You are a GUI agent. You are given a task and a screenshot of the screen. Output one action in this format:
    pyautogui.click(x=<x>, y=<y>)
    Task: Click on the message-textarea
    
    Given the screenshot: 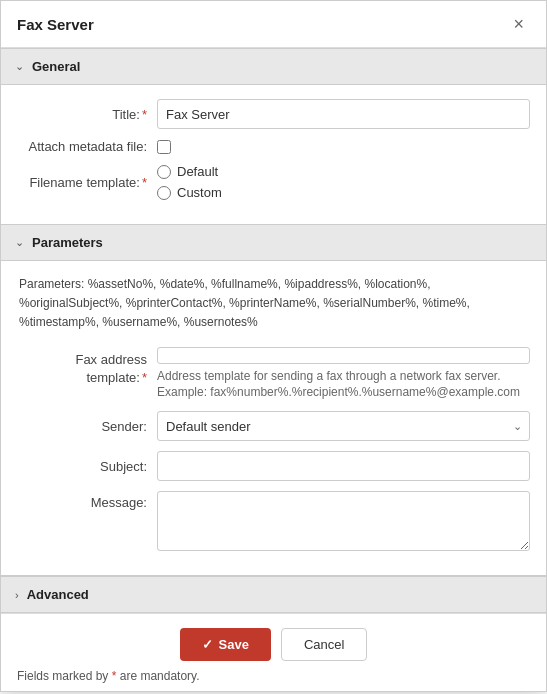 What is the action you would take?
    pyautogui.click(x=344, y=521)
    